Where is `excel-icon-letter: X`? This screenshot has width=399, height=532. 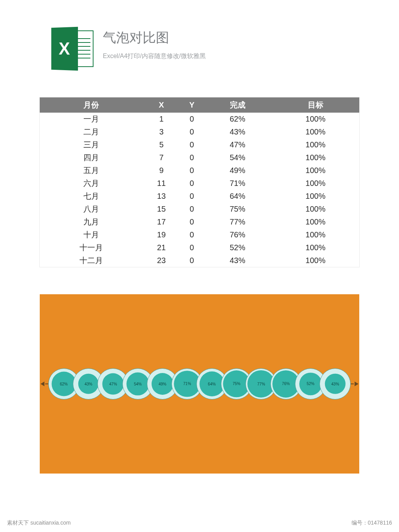
excel-icon-letter: X is located at coordinates (65, 49).